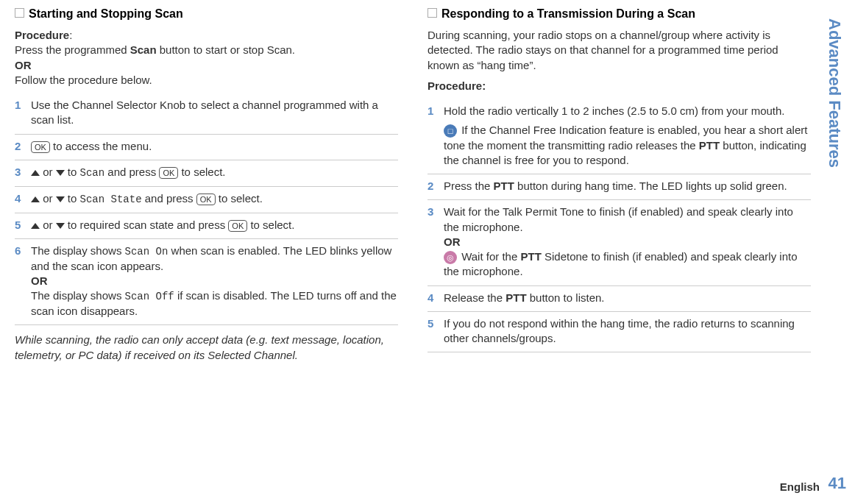 This screenshot has width=855, height=504. I want to click on step-text: If you do not respond within the hang ti…, so click(620, 331).